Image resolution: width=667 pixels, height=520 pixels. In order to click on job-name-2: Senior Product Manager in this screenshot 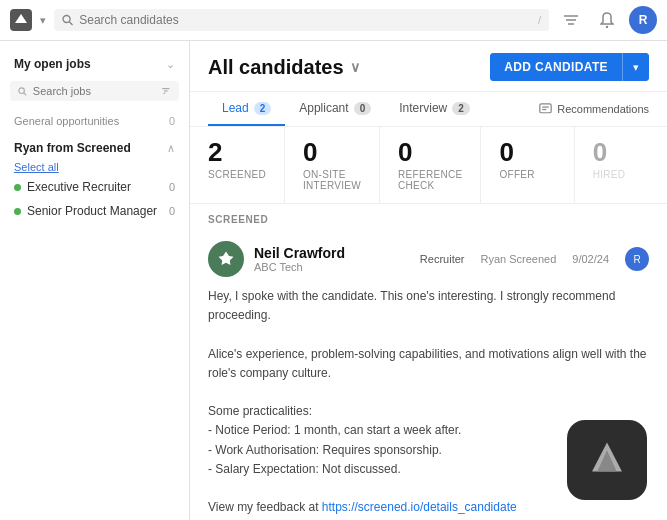, I will do `click(92, 211)`.